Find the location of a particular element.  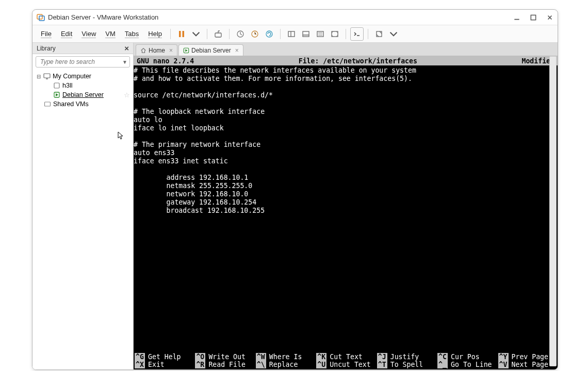

tree-label: h3ll is located at coordinates (67, 86).